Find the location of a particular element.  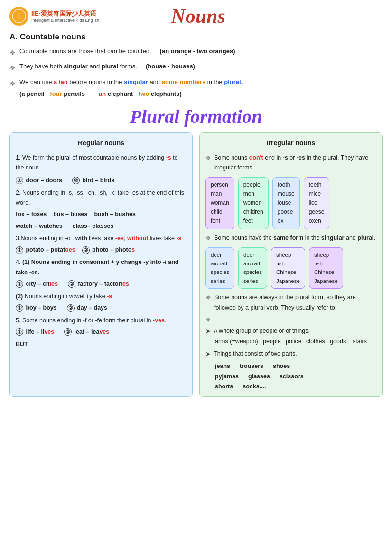

right-col-header: Irregular nouns is located at coordinates (291, 143).